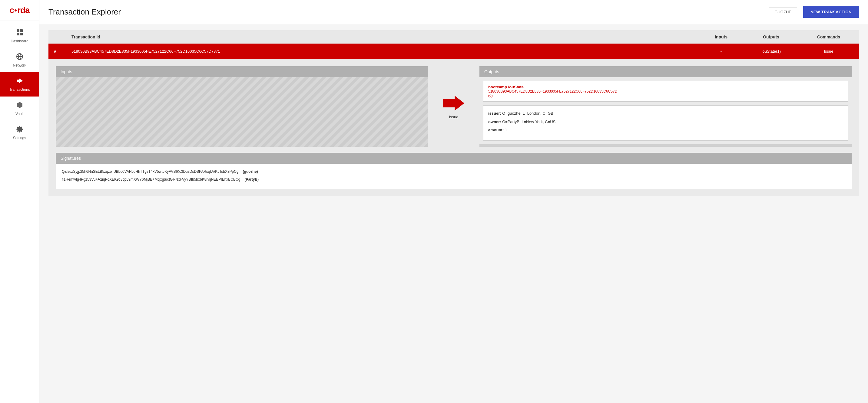 Image resolution: width=868 pixels, height=403 pixels. Describe the element at coordinates (665, 87) in the screenshot. I see `output-title: bootcamp.IouState` at that location.